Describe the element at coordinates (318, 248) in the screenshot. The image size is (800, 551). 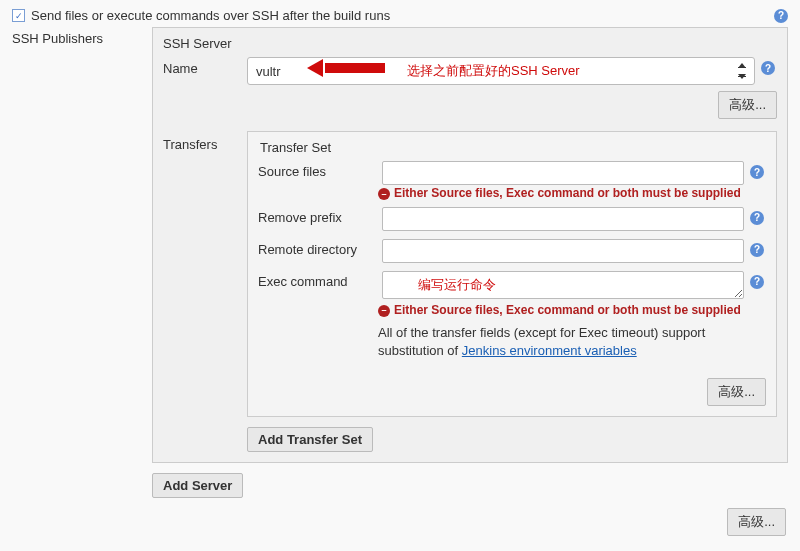
I see `remote-directory-label: Remote directory` at that location.